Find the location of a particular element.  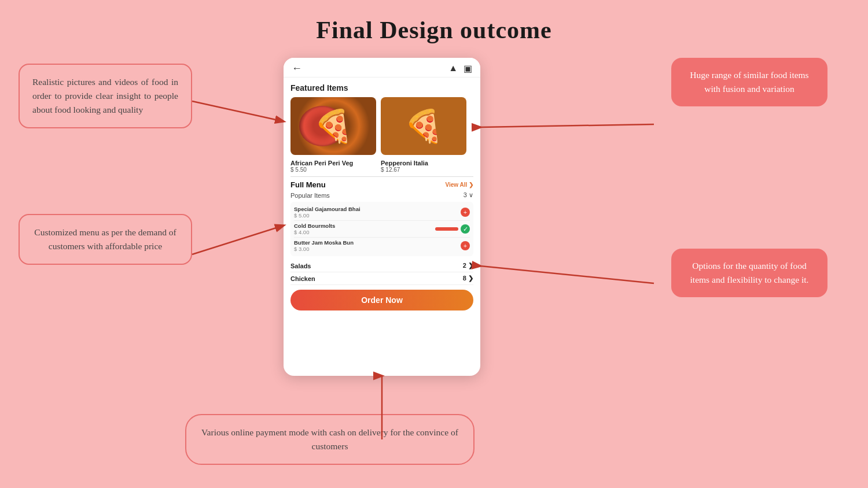

menu-item-controls: ✓ is located at coordinates (453, 229).